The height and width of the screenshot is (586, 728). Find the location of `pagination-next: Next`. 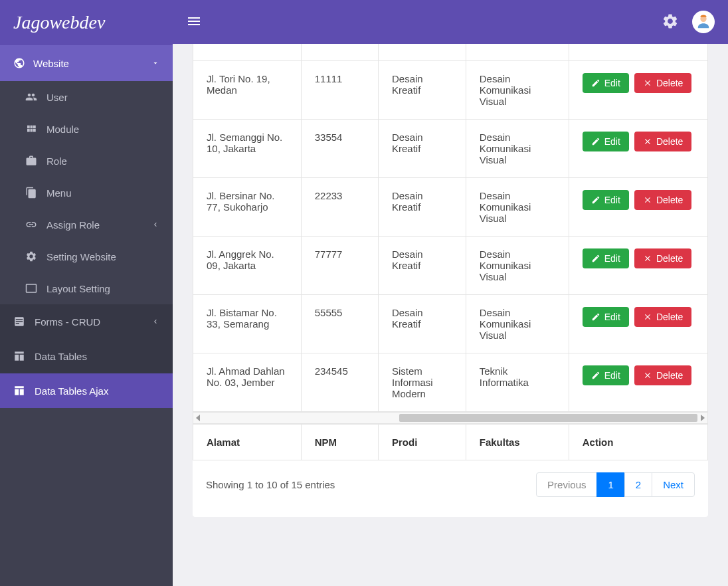

pagination-next: Next is located at coordinates (674, 485).